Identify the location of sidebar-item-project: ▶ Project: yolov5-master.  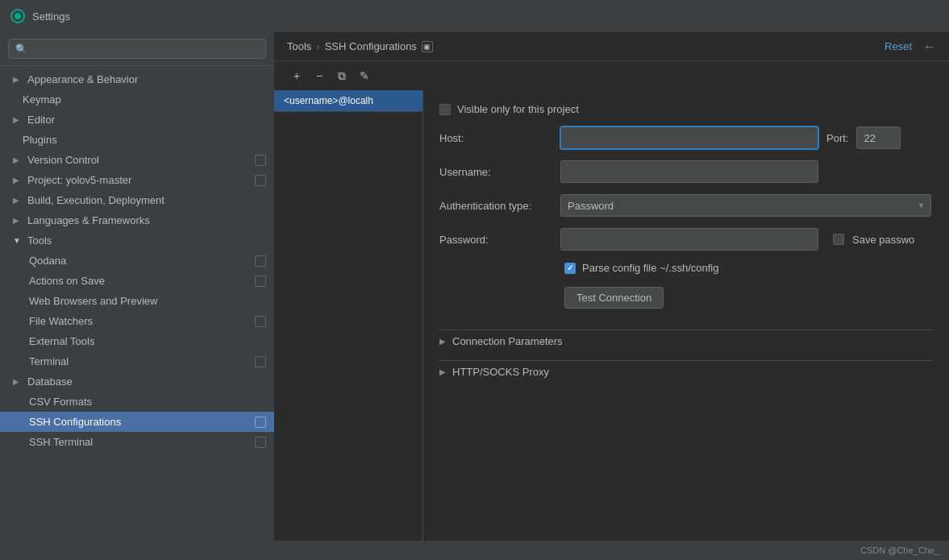
(137, 180).